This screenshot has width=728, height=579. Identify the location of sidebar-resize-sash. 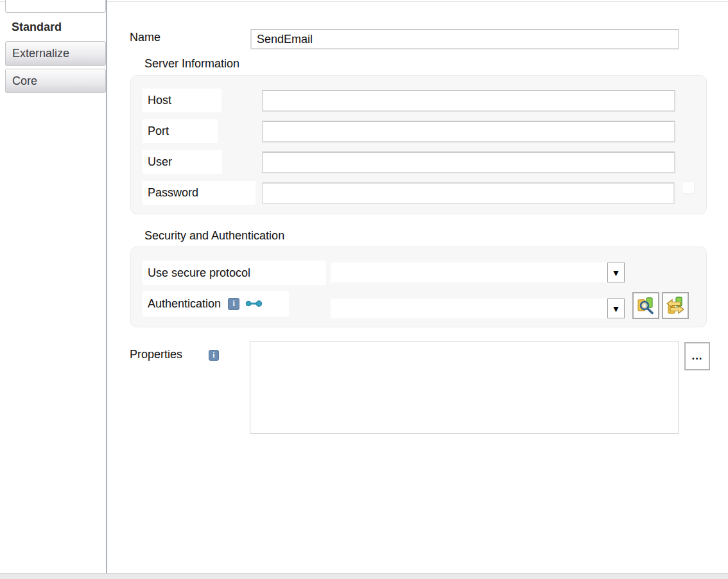
(107, 286).